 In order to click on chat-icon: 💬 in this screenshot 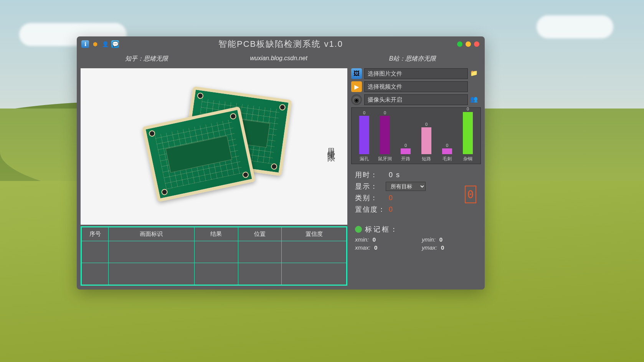, I will do `click(115, 44)`.